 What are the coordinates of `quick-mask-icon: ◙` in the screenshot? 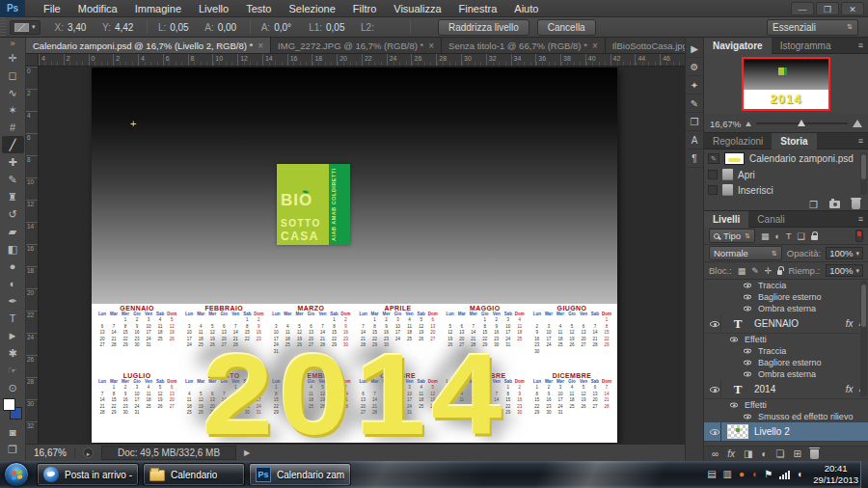 It's located at (14, 432).